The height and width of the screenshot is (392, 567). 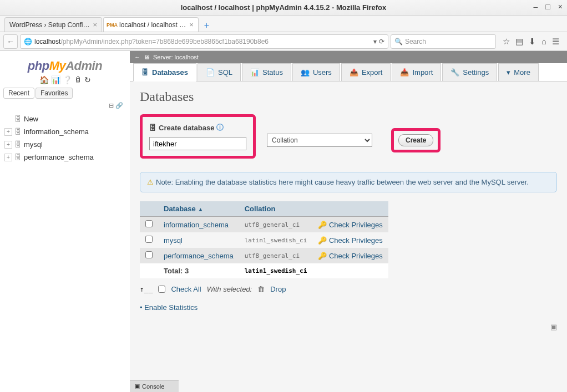 What do you see at coordinates (162, 289) in the screenshot?
I see `check-all-checkbox` at bounding box center [162, 289].